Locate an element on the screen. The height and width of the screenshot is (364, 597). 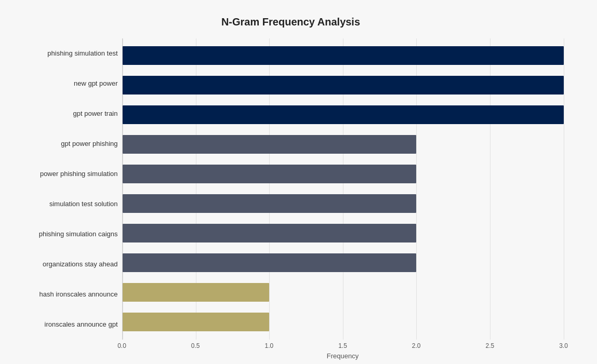
y-label-1: new gpt power is located at coordinates (68, 84).